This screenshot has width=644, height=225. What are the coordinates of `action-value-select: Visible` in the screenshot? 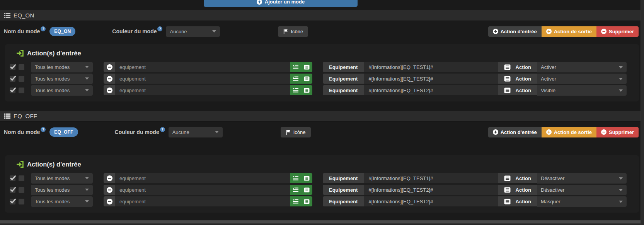 It's located at (582, 91).